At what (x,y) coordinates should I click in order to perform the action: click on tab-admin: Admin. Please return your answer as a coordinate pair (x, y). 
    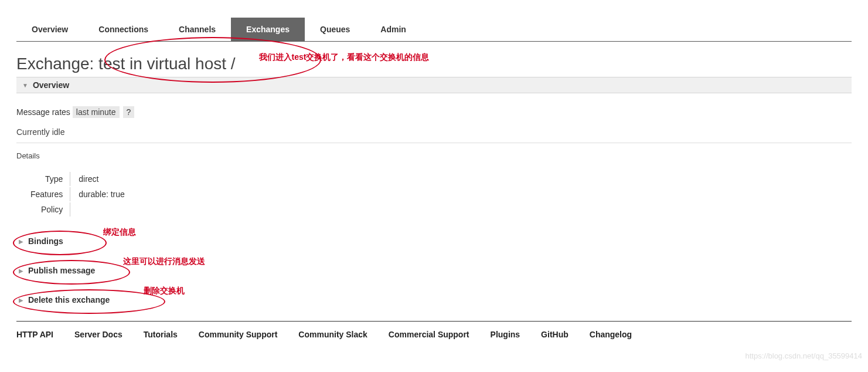
    Looking at the image, I should click on (393, 29).